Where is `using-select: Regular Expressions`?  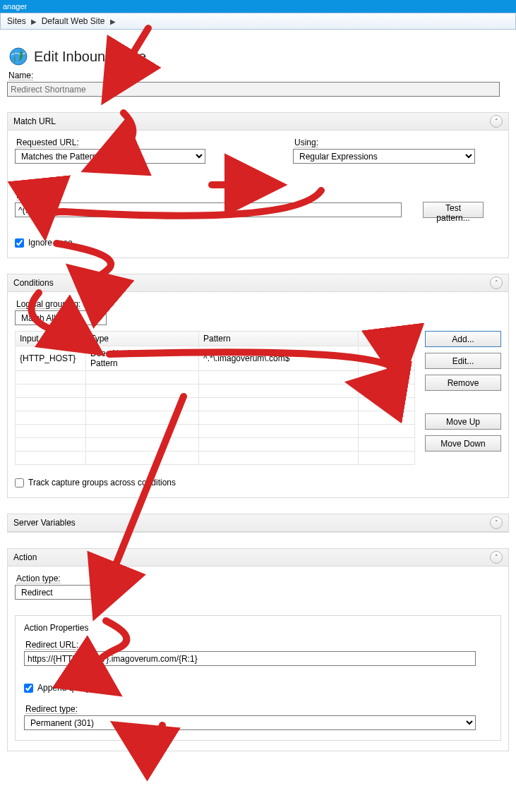
using-select: Regular Expressions is located at coordinates (384, 157).